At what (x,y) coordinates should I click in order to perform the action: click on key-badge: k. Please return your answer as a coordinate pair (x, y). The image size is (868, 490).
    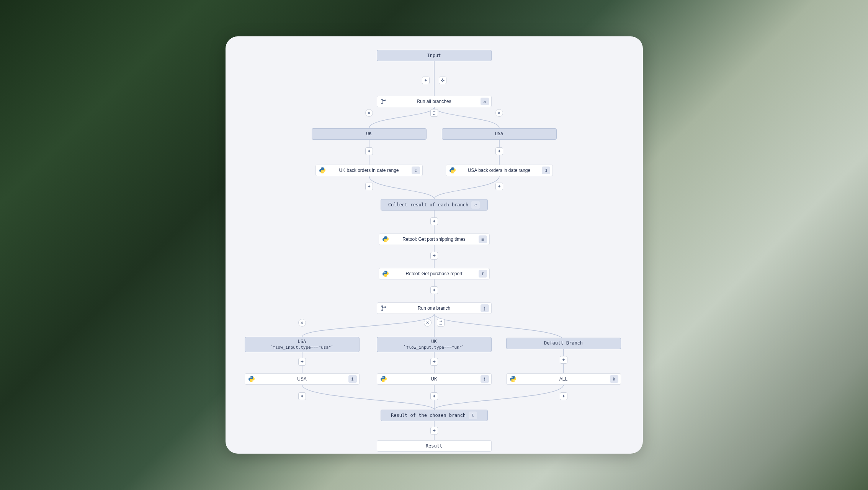
    Looking at the image, I should click on (614, 379).